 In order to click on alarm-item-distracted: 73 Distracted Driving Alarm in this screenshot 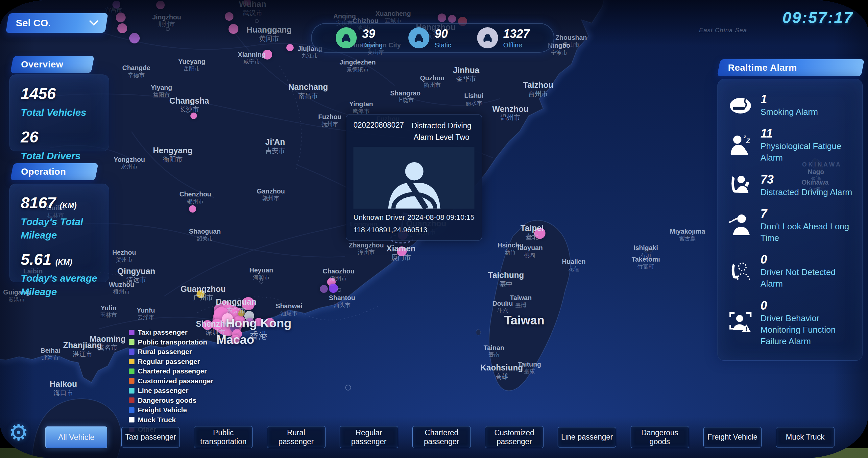, I will do `click(790, 185)`.